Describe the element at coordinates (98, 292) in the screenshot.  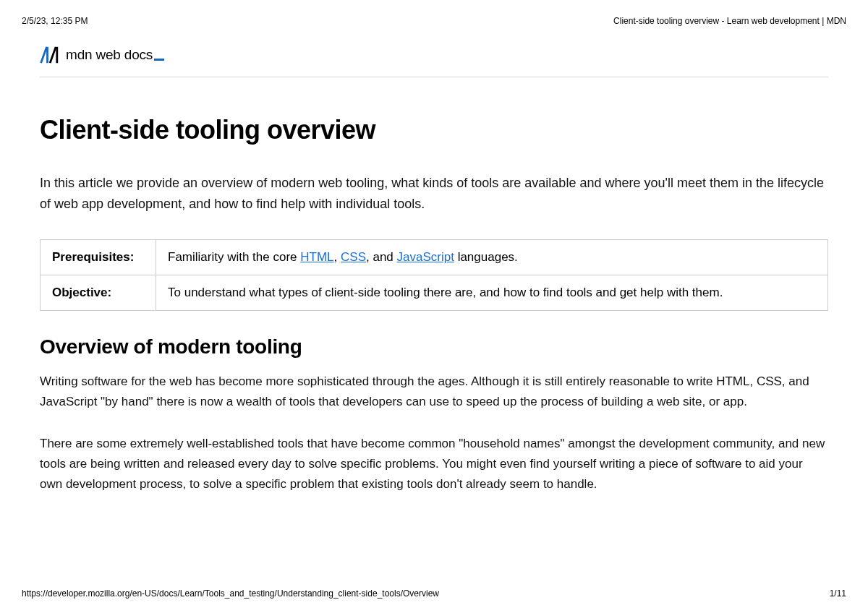
I see `objective-label: Objective:` at that location.